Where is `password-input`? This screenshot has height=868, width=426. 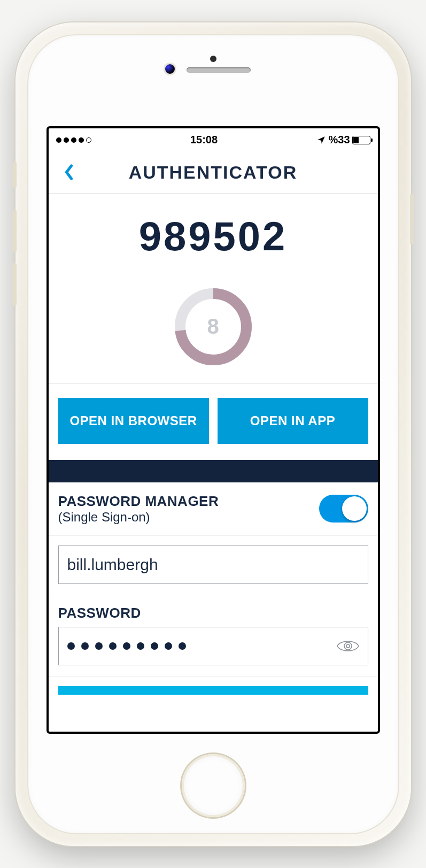
password-input is located at coordinates (213, 646).